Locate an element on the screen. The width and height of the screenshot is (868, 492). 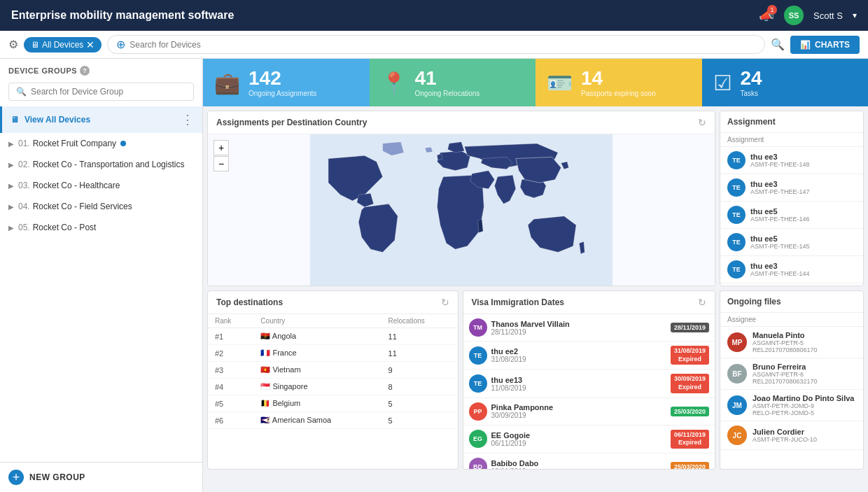
search-bar: ⚙ 🖥 All Devices ✕ ⊕ 🔍 📊 CHARTS is located at coordinates (434, 45).